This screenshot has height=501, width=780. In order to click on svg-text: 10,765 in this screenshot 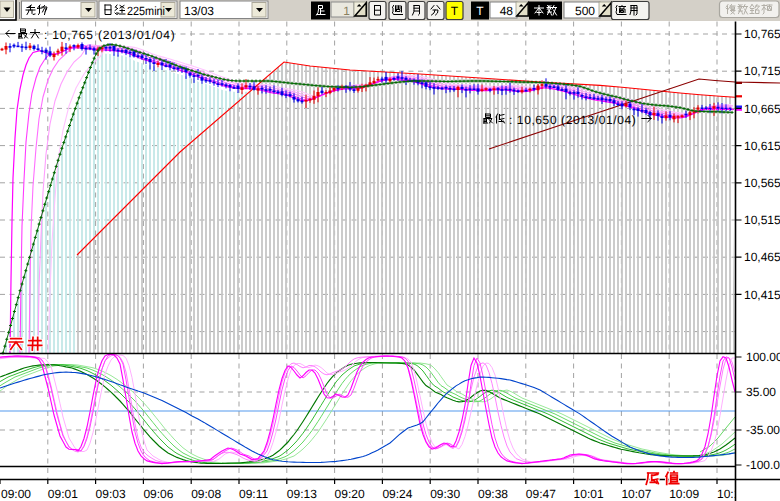, I will do `click(762, 34)`.